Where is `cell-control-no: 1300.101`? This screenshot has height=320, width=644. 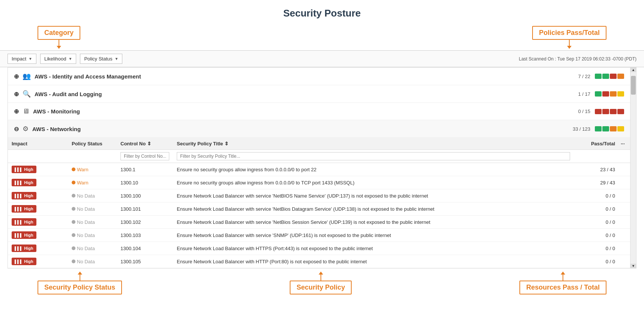 cell-control-no: 1300.101 is located at coordinates (145, 209).